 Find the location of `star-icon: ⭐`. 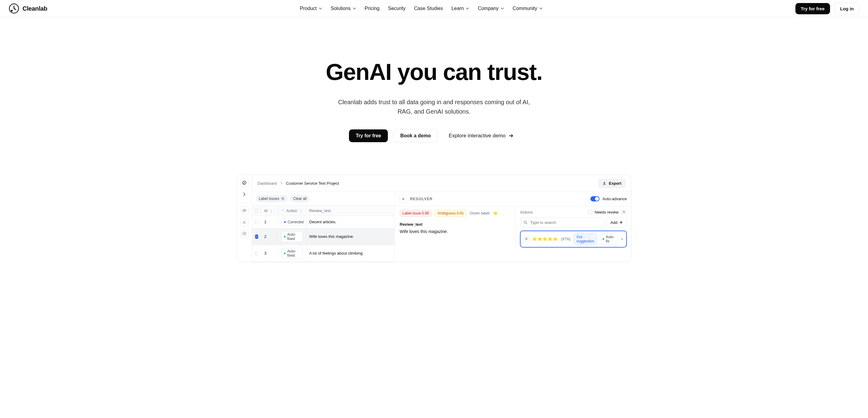

star-icon: ⭐ is located at coordinates (495, 213).